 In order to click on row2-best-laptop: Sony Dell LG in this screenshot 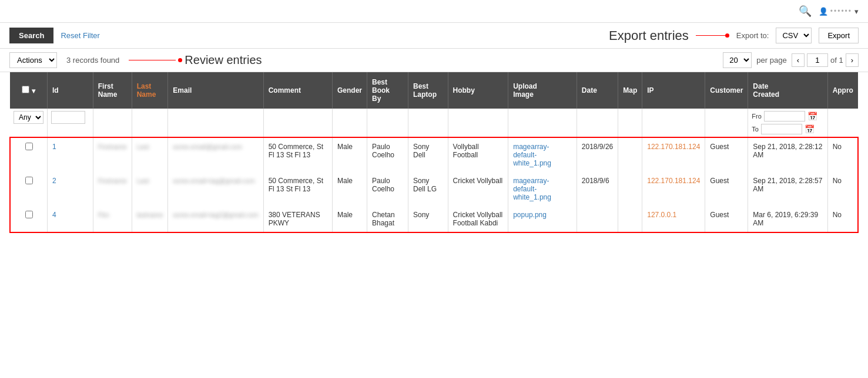, I will do `click(428, 189)`.